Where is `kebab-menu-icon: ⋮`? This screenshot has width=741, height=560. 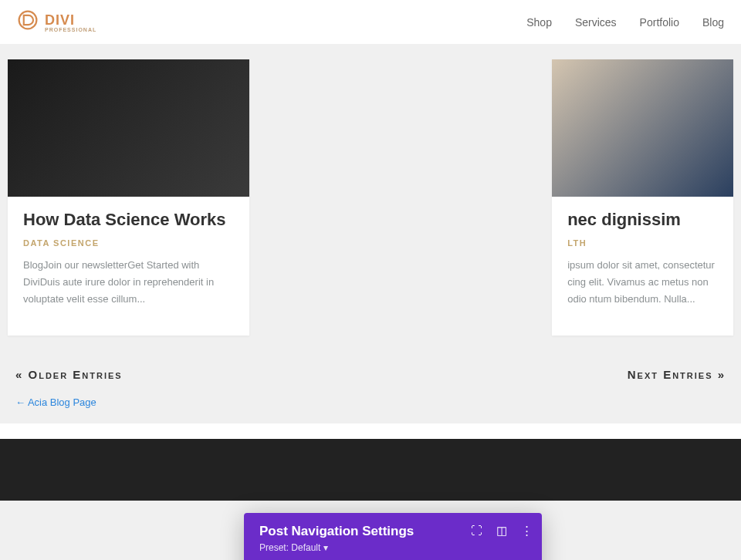
kebab-menu-icon: ⋮ is located at coordinates (526, 531).